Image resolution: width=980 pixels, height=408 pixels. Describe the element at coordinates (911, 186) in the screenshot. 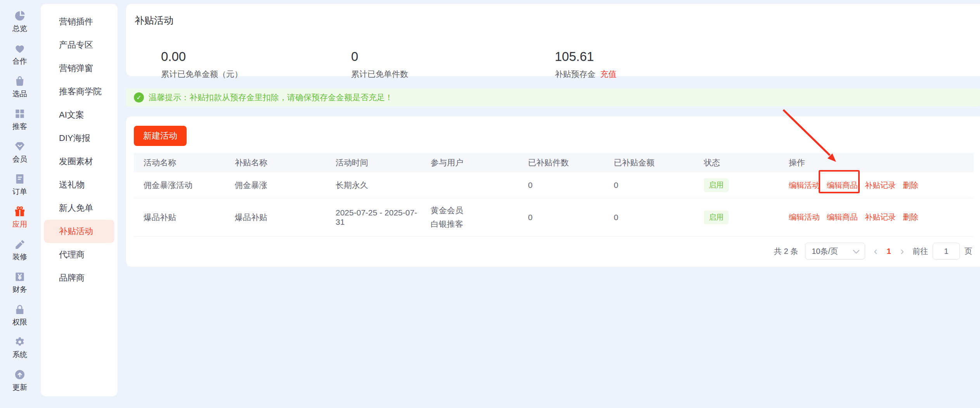

I see `action-link-0-3: 删除` at that location.